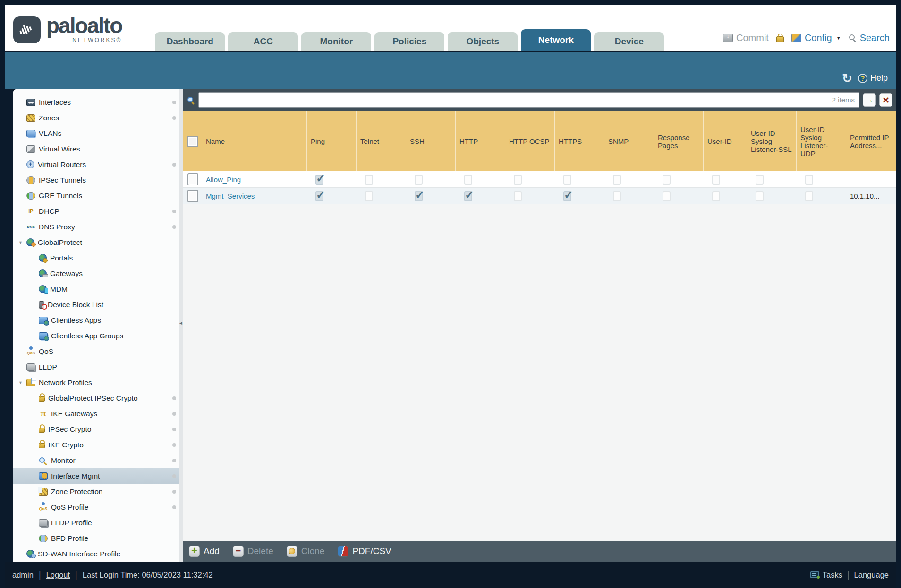 The width and height of the screenshot is (901, 588). I want to click on select-all-checkbox, so click(193, 142).